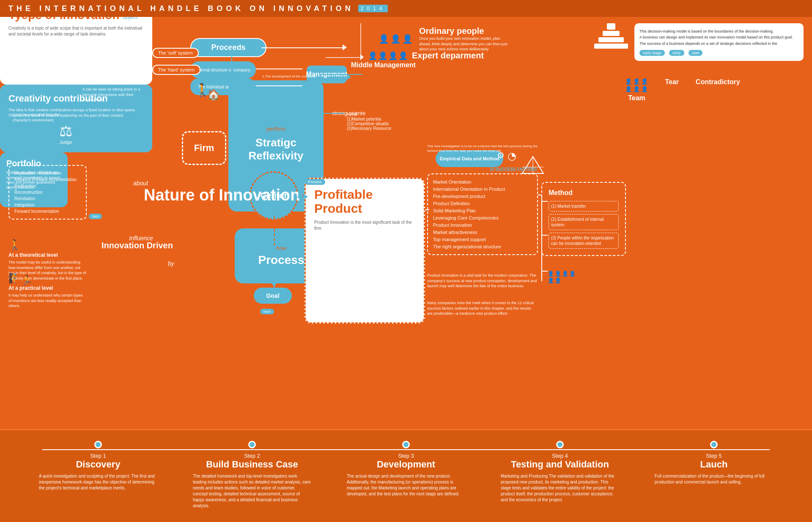  What do you see at coordinates (388, 56) in the screenshot?
I see `expert-icons: 👤 👤 👤 👤` at bounding box center [388, 56].